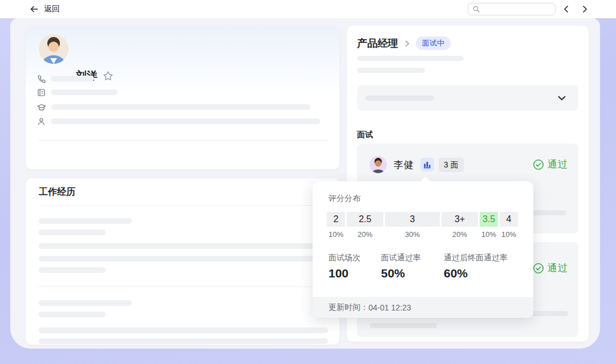 This screenshot has height=364, width=616. What do you see at coordinates (476, 9) in the screenshot?
I see `search-icon` at bounding box center [476, 9].